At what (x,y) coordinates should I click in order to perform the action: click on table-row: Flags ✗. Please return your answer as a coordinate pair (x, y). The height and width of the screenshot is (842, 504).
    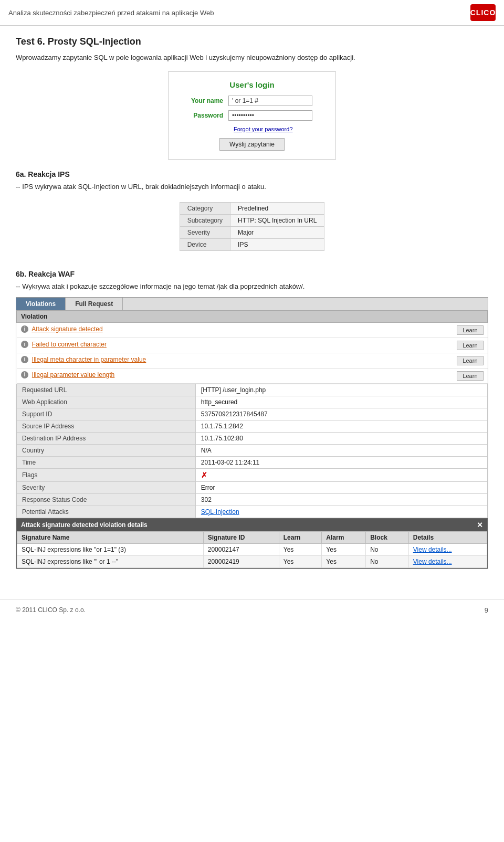
    Looking at the image, I should click on (252, 475).